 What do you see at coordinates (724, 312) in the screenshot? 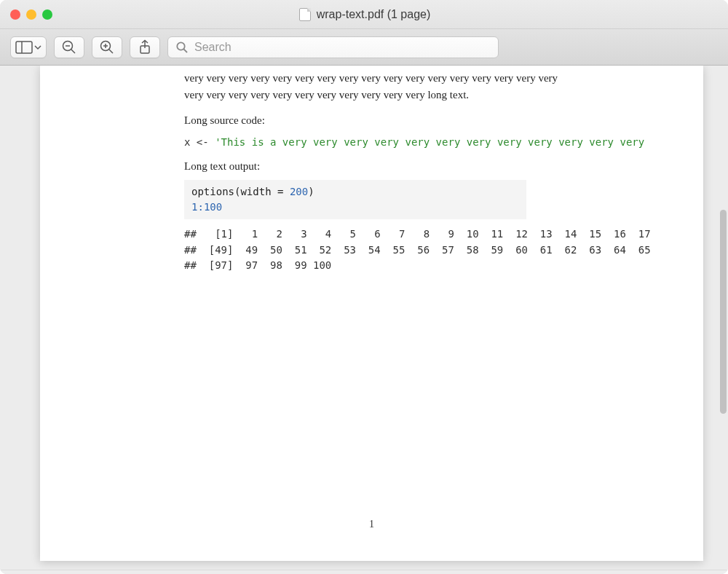
I see `vertical-scrollbar-thumb` at bounding box center [724, 312].